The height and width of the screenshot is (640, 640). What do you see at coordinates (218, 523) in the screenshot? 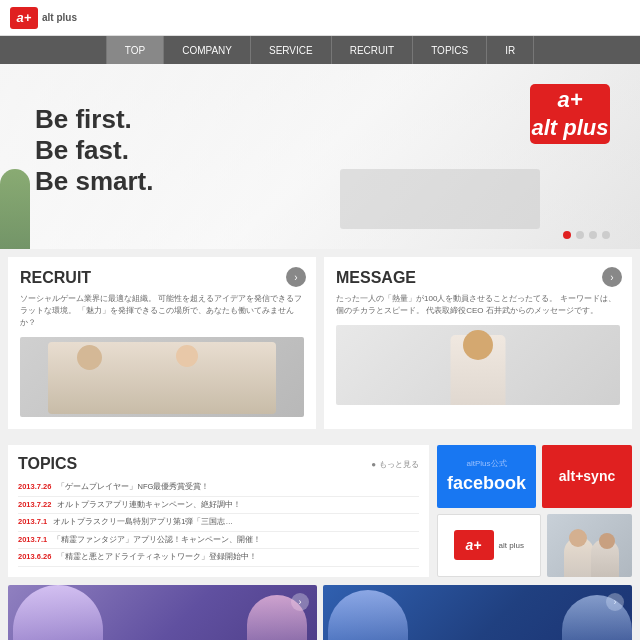
I see `topic-item-3: 2013.7.1 オルトプラスクリ一島特別アプリ第1弾「三国志…` at bounding box center [218, 523].